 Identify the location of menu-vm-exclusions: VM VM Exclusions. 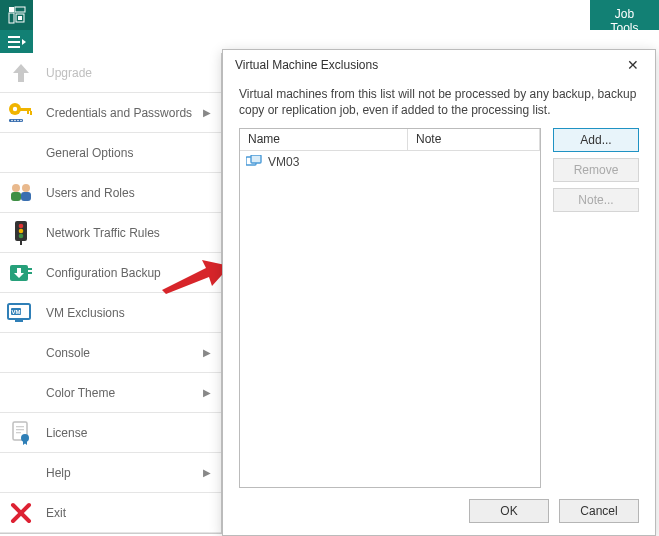
(110, 313).